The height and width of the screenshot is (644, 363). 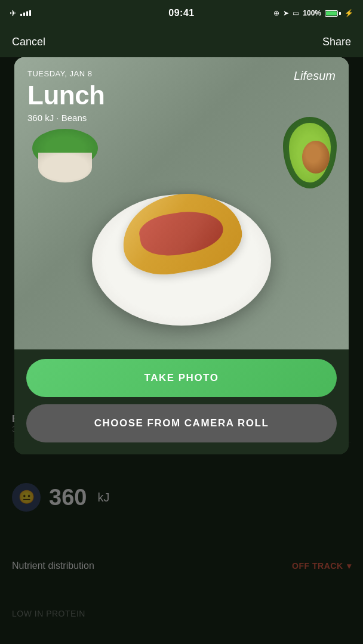 What do you see at coordinates (337, 42) in the screenshot?
I see `share-button: Share` at bounding box center [337, 42].